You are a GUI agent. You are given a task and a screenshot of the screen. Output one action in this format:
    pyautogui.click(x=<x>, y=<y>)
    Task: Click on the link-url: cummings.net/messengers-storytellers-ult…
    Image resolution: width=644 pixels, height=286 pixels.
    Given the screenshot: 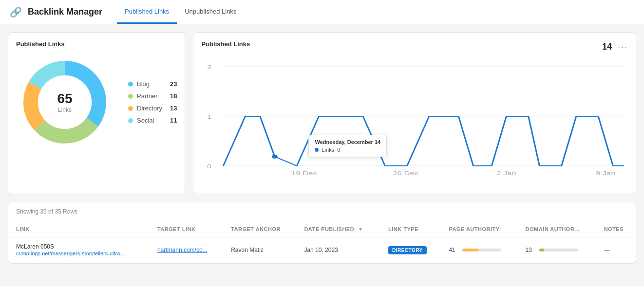 What is the action you would take?
    pyautogui.click(x=71, y=253)
    